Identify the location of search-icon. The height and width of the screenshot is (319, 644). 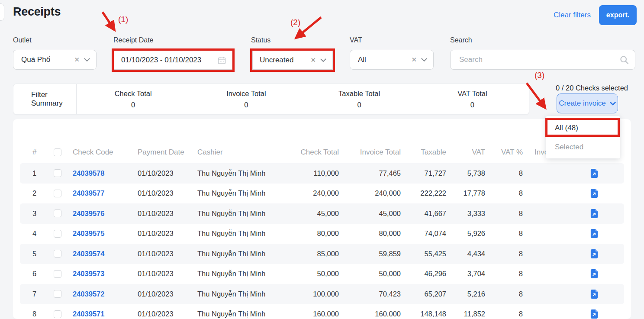
(628, 60).